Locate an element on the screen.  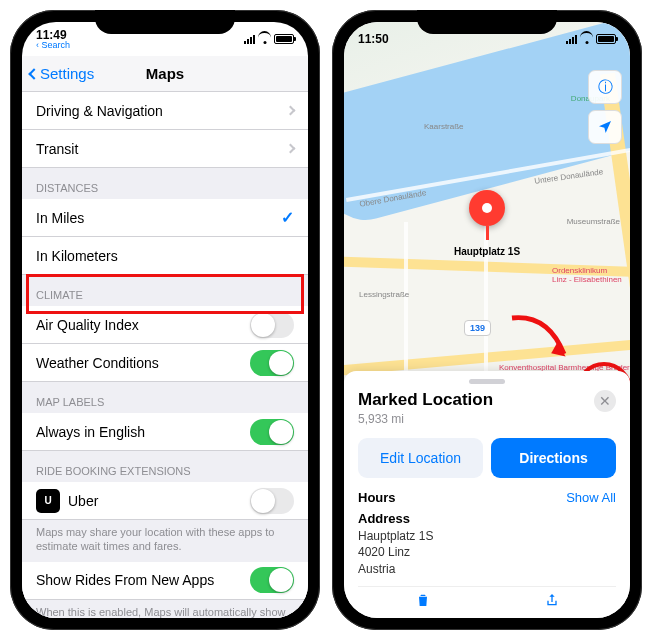
switch-show-rides is located at coordinates (272, 580).